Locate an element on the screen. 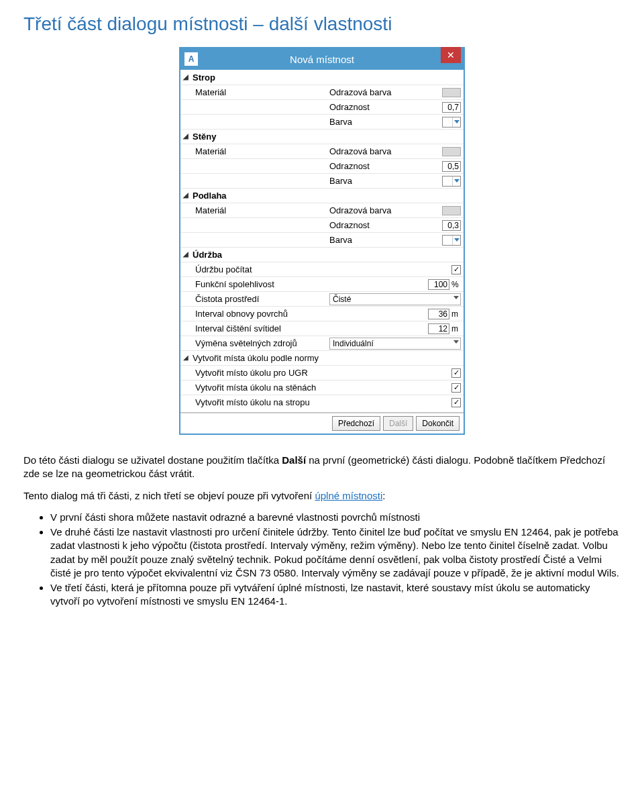 Image resolution: width=644 pixels, height=812 pixels. row-udrzbu-pocitat: Údržbu počítat ✓ is located at coordinates (322, 269).